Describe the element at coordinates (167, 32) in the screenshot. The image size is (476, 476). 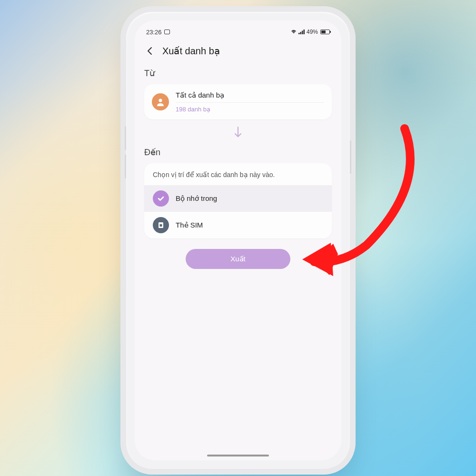
I see `picture-icon` at that location.